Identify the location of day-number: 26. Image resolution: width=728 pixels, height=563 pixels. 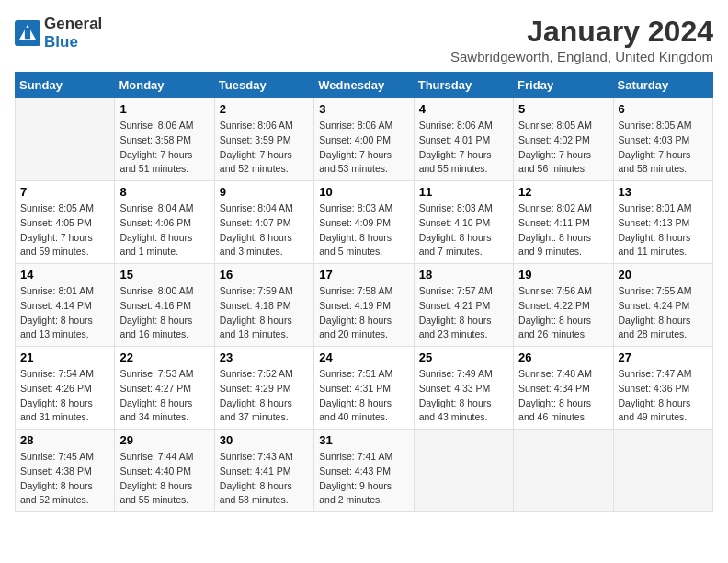
(563, 357).